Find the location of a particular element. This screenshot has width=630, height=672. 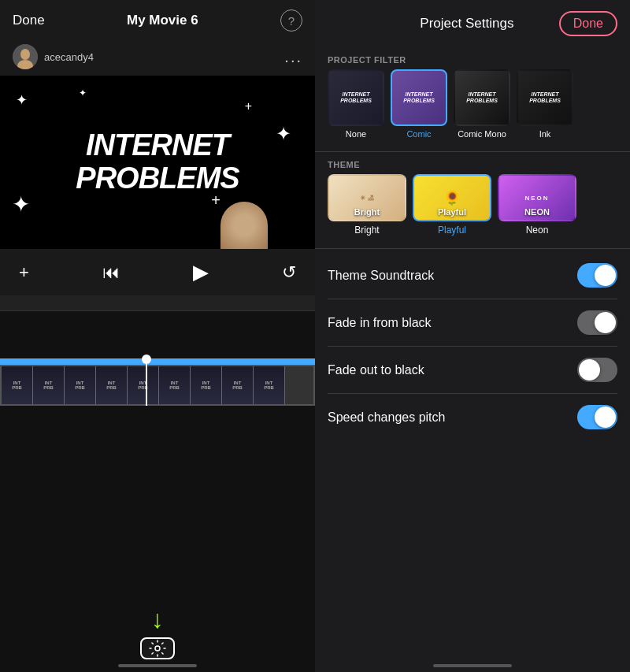

theme-label-playful: Playful is located at coordinates (452, 212).